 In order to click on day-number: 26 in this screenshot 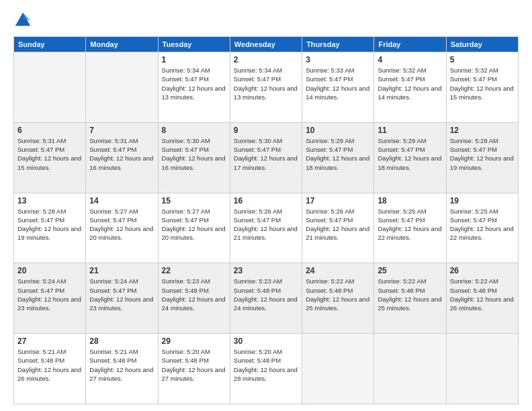, I will do `click(482, 271)`.